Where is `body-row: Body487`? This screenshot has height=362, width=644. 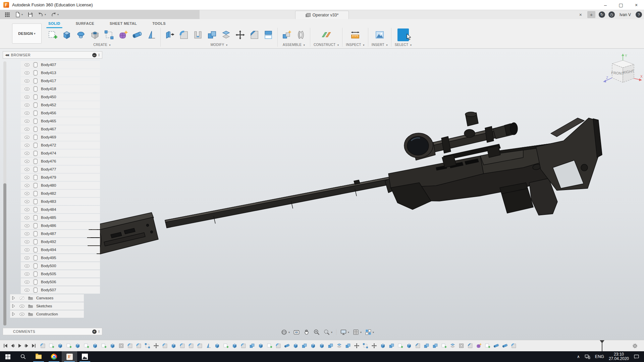
body-row: Body487 is located at coordinates (52, 234).